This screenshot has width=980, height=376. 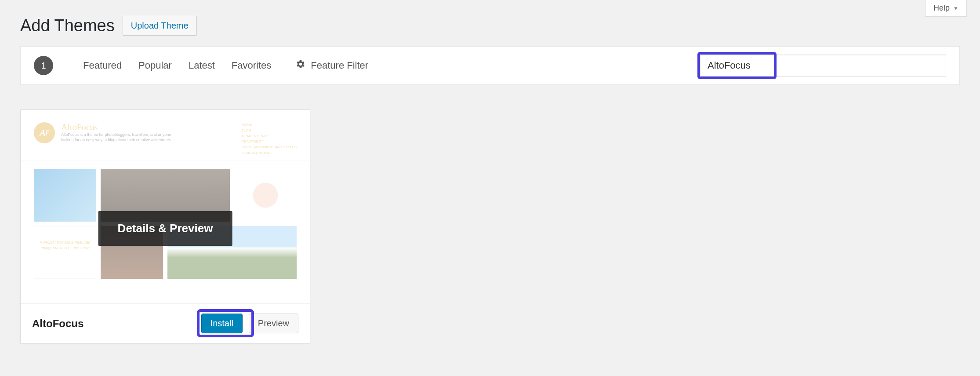 What do you see at coordinates (339, 66) in the screenshot?
I see `feature-filter-label: Feature Filter` at bounding box center [339, 66].